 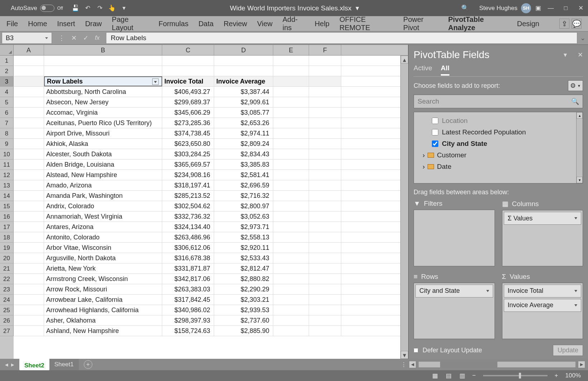 I want to click on cell: $316,678.38, so click(x=188, y=258).